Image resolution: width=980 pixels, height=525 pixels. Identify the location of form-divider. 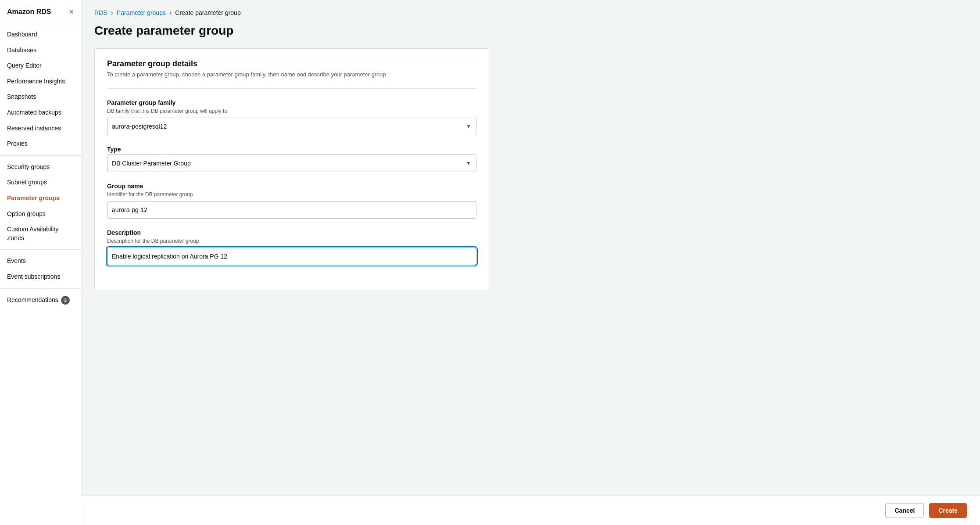
(292, 89).